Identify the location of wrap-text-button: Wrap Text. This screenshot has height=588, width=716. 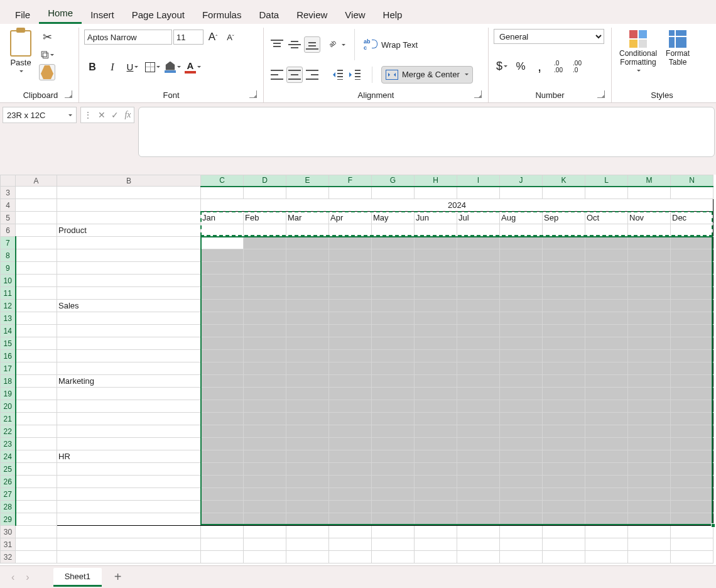
(391, 45).